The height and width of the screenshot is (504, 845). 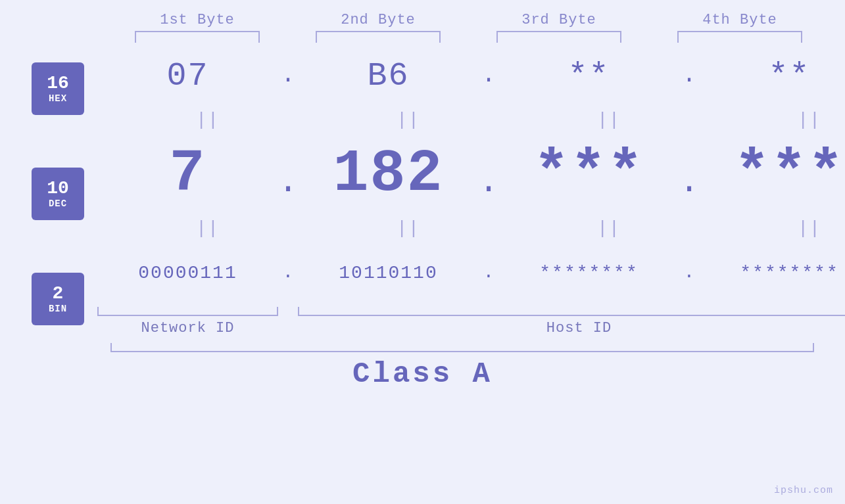 I want to click on top-brackets-row, so click(x=422, y=37).